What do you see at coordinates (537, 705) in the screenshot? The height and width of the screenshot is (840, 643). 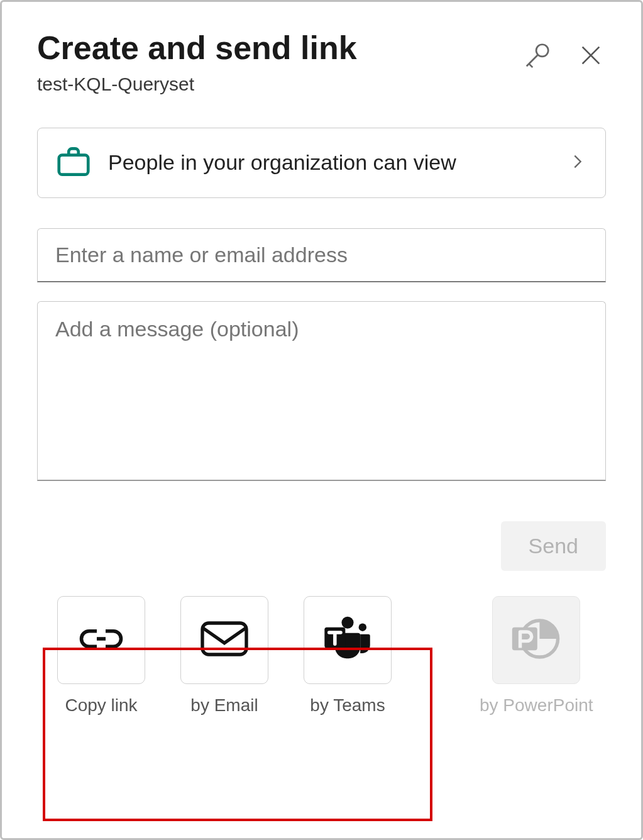 I see `by-powerpoint-label: by PowerPoint` at bounding box center [537, 705].